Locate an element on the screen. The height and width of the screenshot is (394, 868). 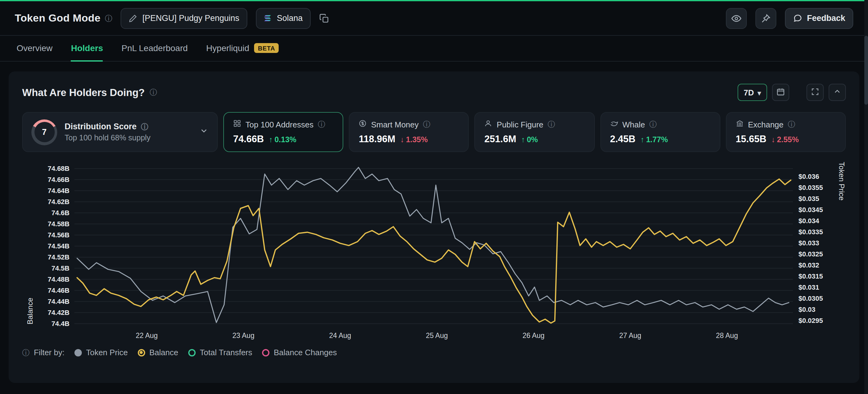
total-transfers-ring-icon is located at coordinates (192, 353).